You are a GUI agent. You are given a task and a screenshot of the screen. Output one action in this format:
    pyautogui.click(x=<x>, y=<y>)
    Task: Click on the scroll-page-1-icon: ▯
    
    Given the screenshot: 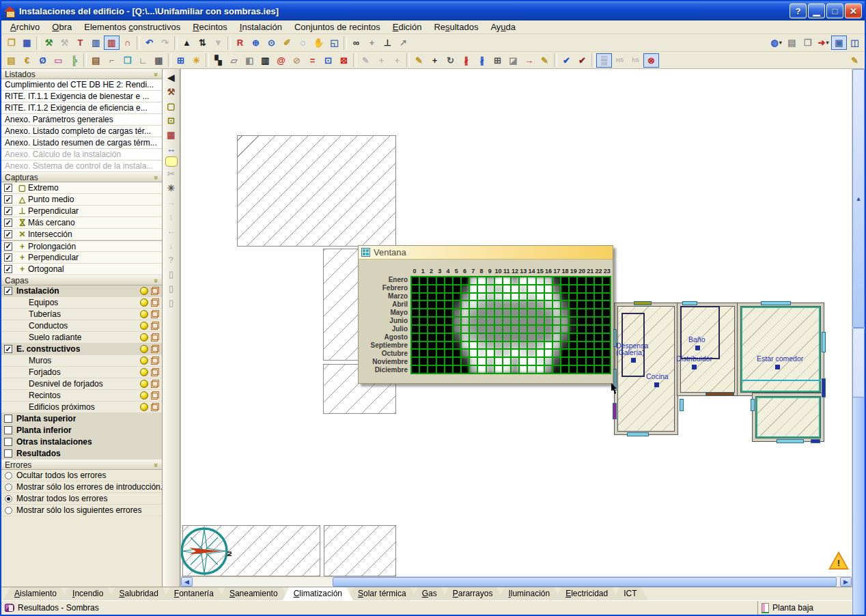 What is the action you would take?
    pyautogui.click(x=171, y=275)
    